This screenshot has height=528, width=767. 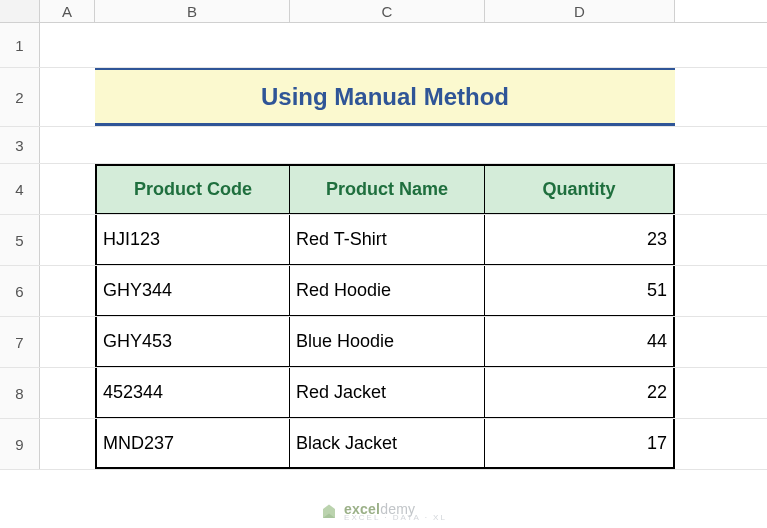 What do you see at coordinates (388, 444) in the screenshot?
I see `table-cell-name: Black Jacket` at bounding box center [388, 444].